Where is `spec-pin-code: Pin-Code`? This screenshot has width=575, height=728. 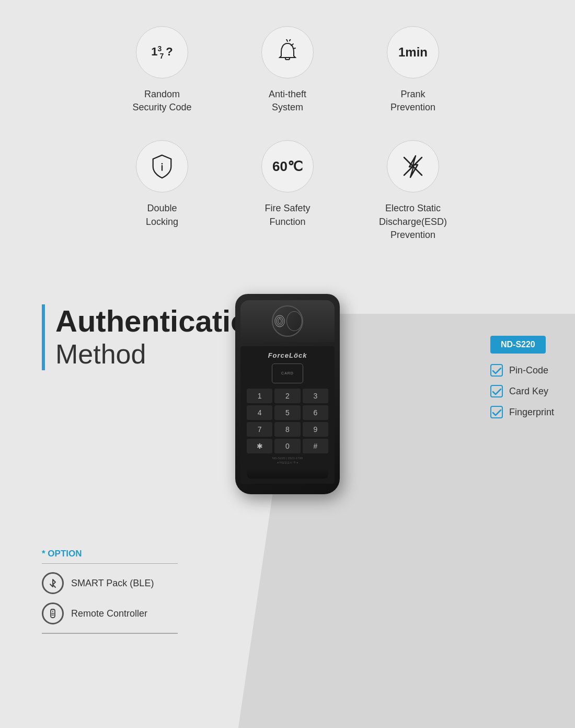 spec-pin-code: Pin-Code is located at coordinates (522, 371).